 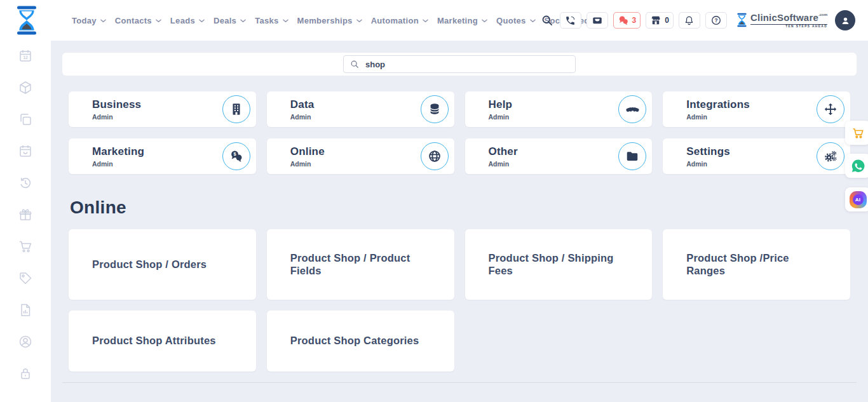 What do you see at coordinates (716, 20) in the screenshot?
I see `help-button: ?` at bounding box center [716, 20].